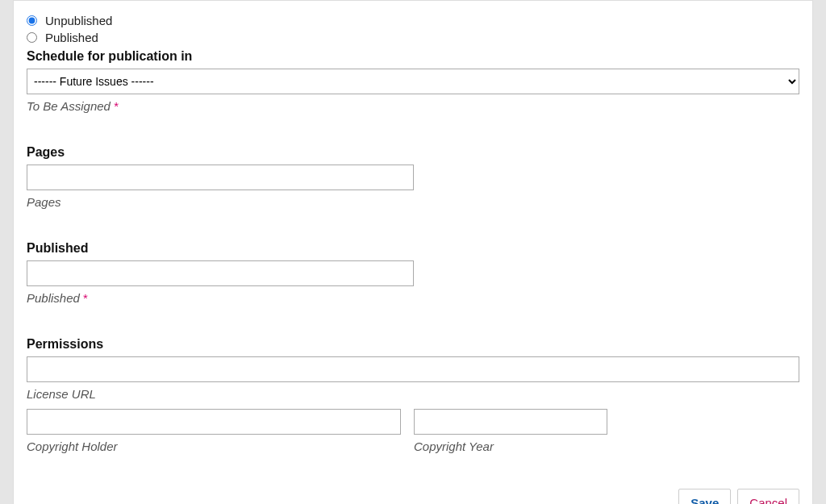  Describe the element at coordinates (220, 273) in the screenshot. I see `published-input` at that location.